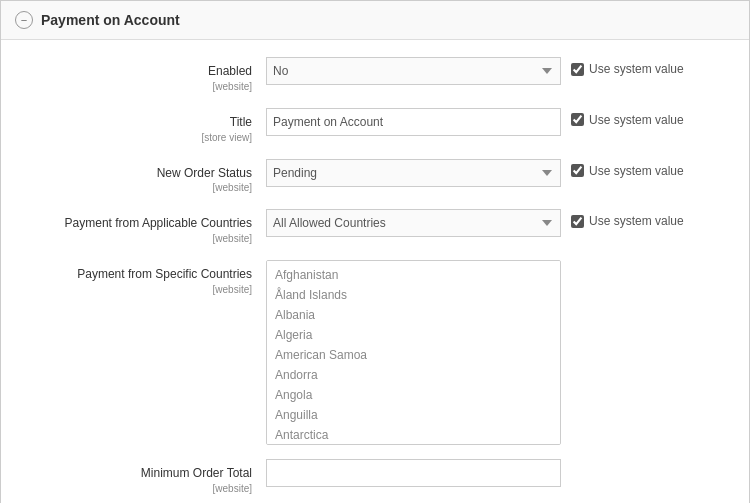 The image size is (750, 503). What do you see at coordinates (24, 20) in the screenshot?
I see `collapse-icon: −` at bounding box center [24, 20].